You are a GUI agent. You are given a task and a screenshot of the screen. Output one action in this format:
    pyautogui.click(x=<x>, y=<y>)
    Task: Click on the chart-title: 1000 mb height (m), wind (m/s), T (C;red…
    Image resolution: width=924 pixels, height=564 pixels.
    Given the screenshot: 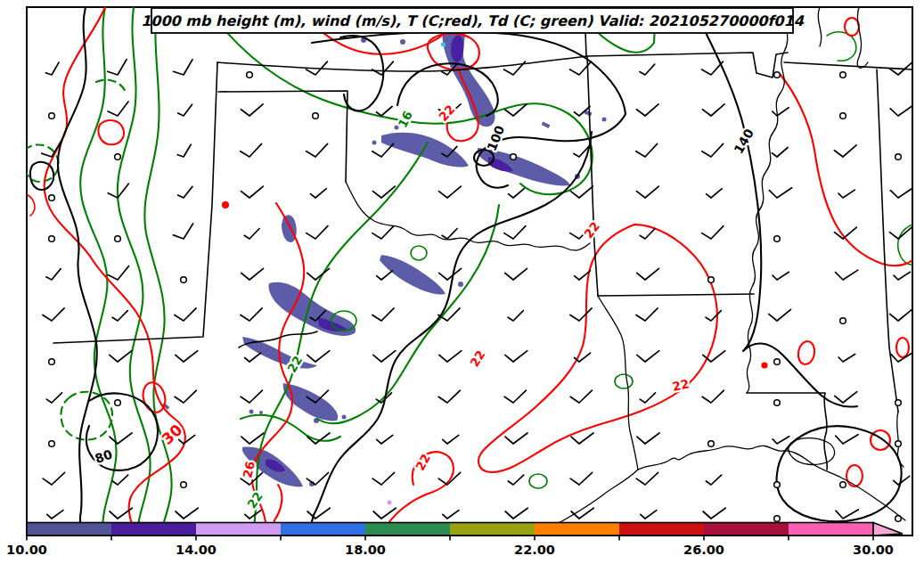 What is the action you would take?
    pyautogui.click(x=472, y=21)
    